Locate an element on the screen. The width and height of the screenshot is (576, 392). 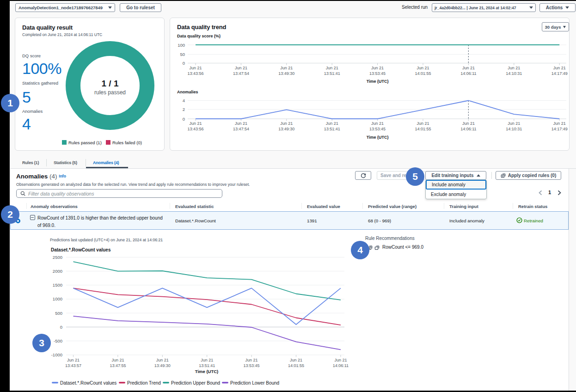
svg-text: 4 is located at coordinates (184, 101).